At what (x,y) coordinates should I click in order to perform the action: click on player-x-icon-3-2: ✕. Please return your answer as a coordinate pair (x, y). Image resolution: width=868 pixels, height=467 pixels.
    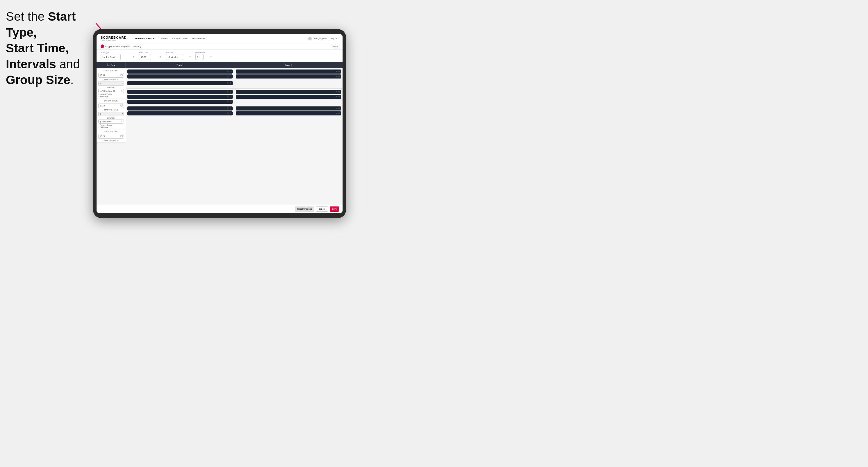
    Looking at the image, I should click on (228, 97).